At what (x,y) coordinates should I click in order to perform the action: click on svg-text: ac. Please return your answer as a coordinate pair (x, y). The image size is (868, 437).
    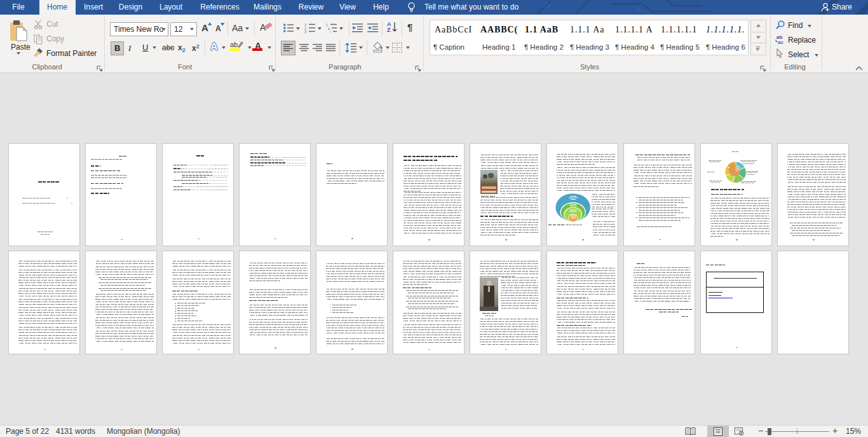
    Looking at the image, I should click on (780, 42).